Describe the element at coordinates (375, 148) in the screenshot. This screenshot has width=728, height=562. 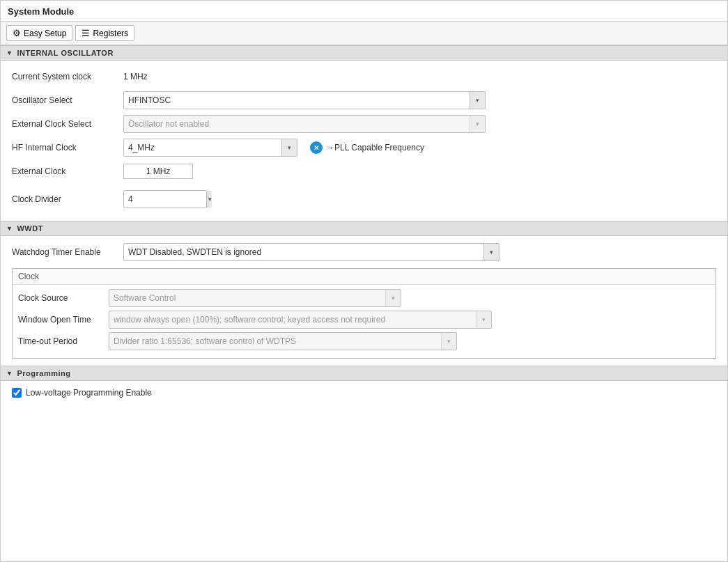
I see `pll-text: →PLL Capable Frequency` at that location.